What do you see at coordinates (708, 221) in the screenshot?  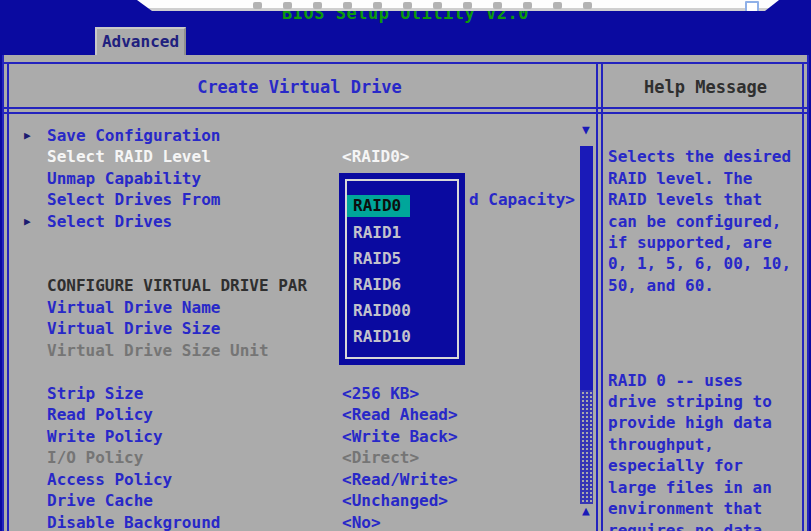 I see `help-paragraph: Selects the desired RAID level. The RAID…` at bounding box center [708, 221].